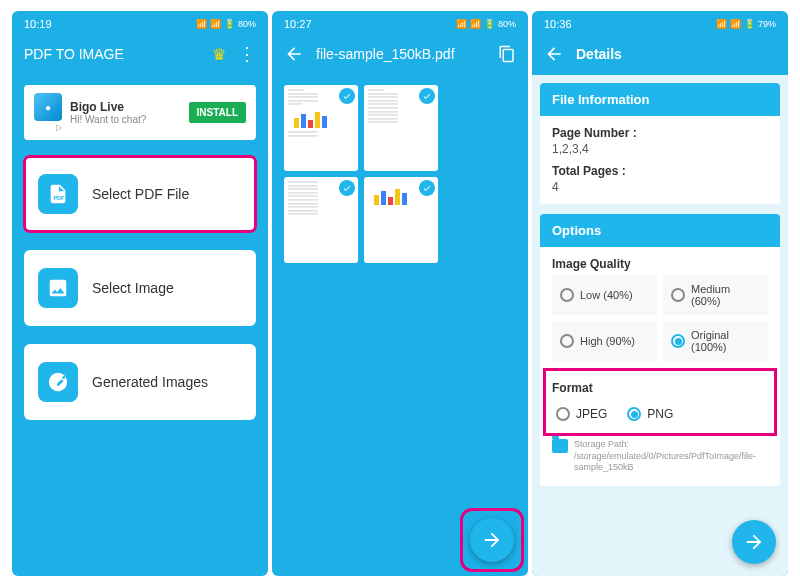 The image size is (800, 587). Describe the element at coordinates (604, 341) in the screenshot. I see `quality-high: High (90%)` at that location.